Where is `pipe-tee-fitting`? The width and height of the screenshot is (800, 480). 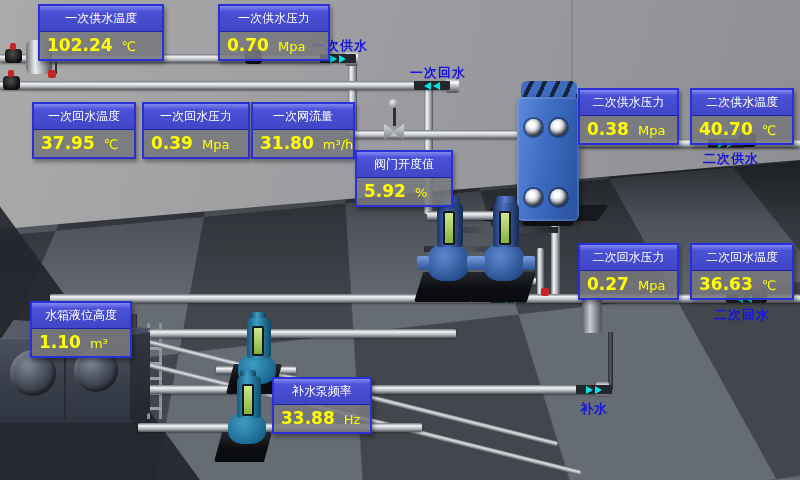
pipe-tee-fitting is located at coordinates (592, 315).